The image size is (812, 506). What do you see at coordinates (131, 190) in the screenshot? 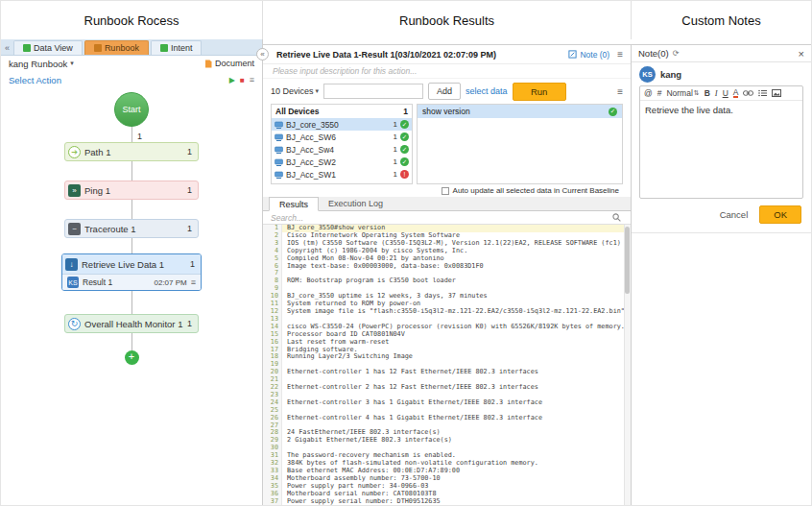
I see `flow-node-ping: » Ping 1 1` at bounding box center [131, 190].